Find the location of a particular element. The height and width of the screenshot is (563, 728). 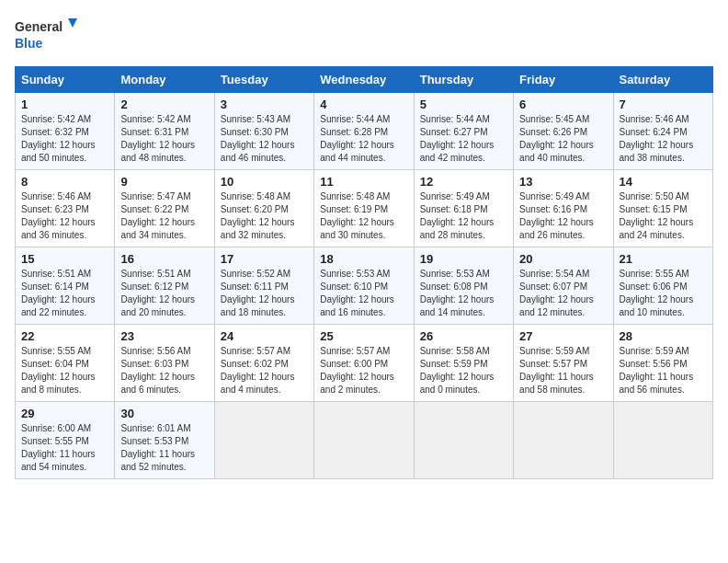

day-info: Sunrise: 5:57 AMSunset: 6:00 PMDaylight:… is located at coordinates (364, 371).